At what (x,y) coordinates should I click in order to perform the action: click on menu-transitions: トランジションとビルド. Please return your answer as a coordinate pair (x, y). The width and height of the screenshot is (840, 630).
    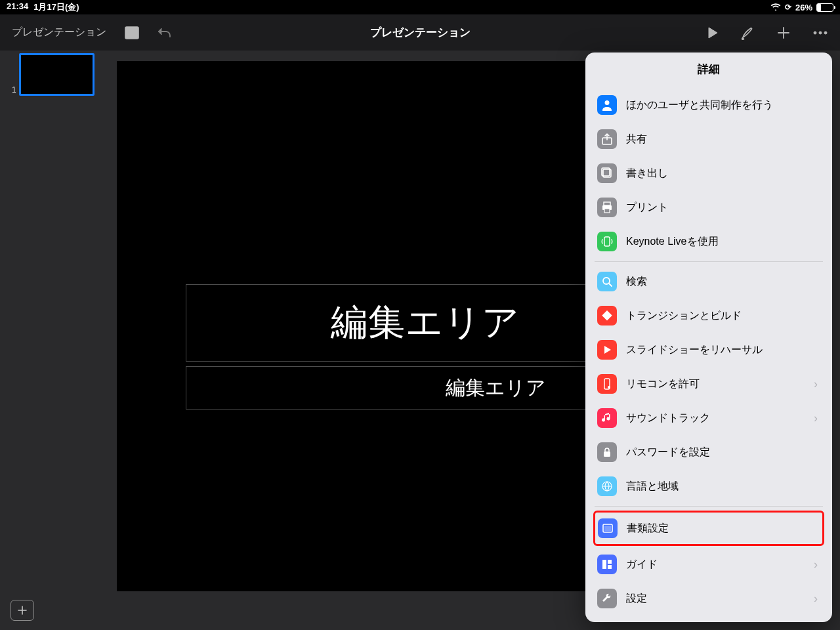
    Looking at the image, I should click on (709, 316).